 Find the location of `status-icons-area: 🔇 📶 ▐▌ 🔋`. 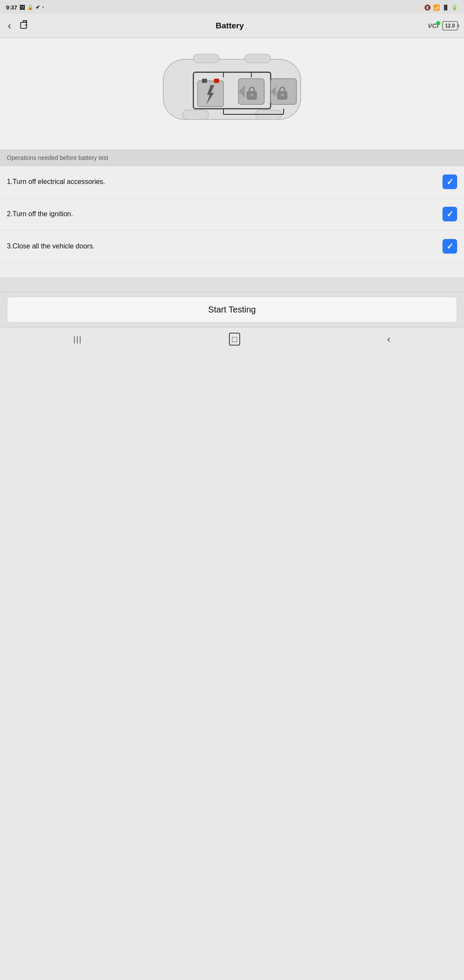

status-icons-area: 🔇 📶 ▐▌ 🔋 is located at coordinates (441, 8).